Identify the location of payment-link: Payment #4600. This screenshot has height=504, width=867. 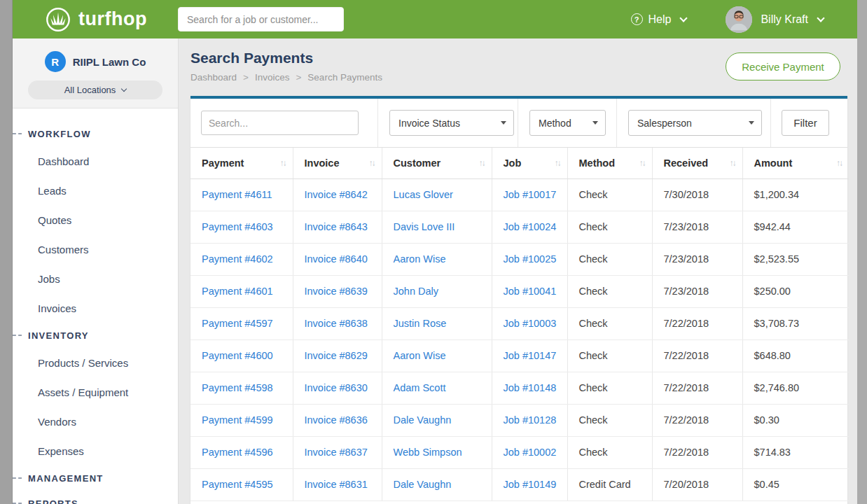
(242, 356).